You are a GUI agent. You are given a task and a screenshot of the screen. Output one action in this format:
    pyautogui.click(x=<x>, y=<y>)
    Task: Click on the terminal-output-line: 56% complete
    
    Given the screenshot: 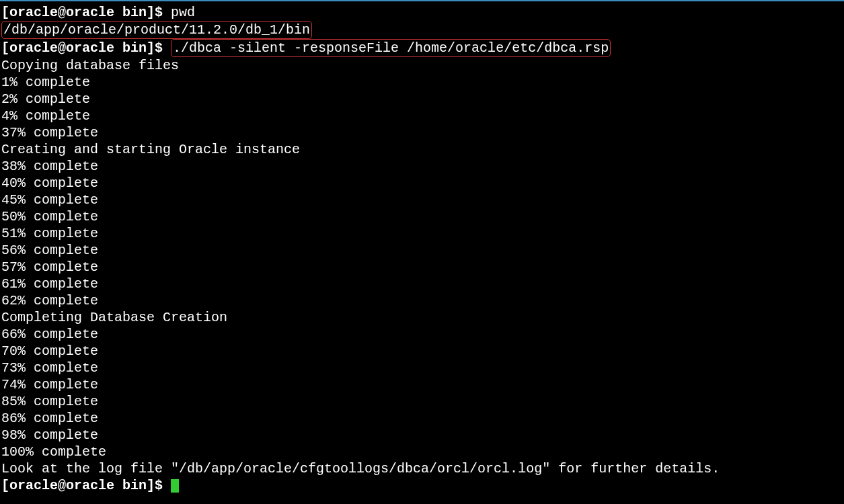 What is the action you would take?
    pyautogui.click(x=422, y=250)
    